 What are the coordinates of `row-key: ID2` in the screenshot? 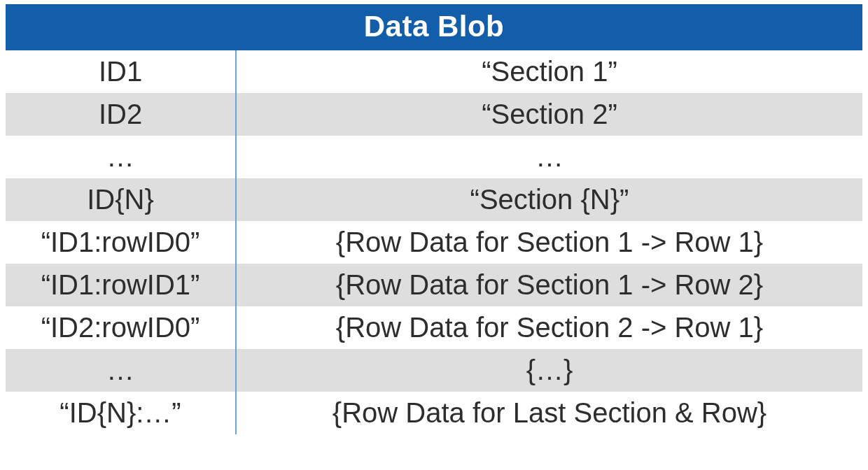 It's located at (121, 115).